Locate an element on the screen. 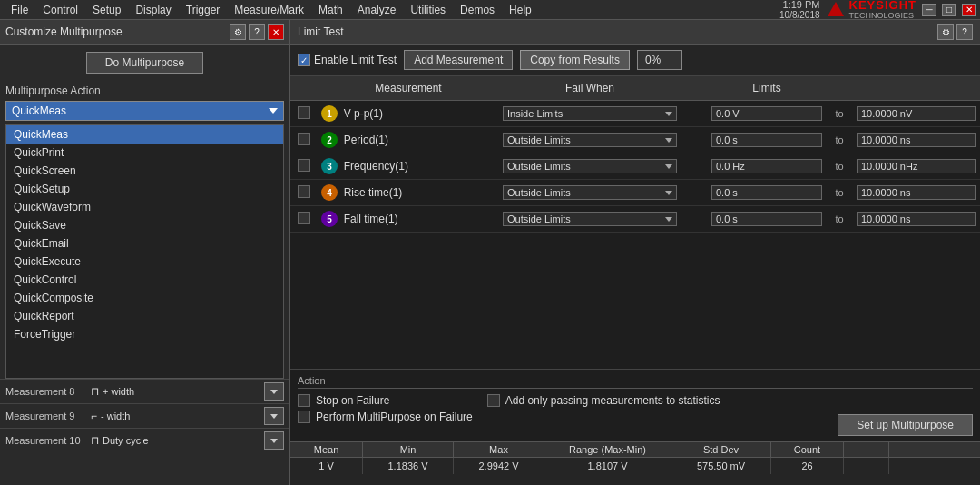  right-panel-icons: ⚙ ? is located at coordinates (955, 32).